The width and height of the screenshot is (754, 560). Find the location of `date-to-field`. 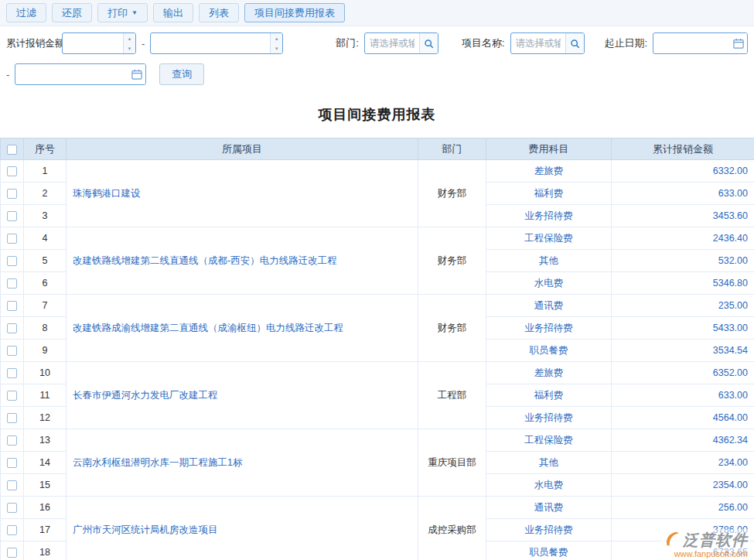

date-to-field is located at coordinates (80, 74).